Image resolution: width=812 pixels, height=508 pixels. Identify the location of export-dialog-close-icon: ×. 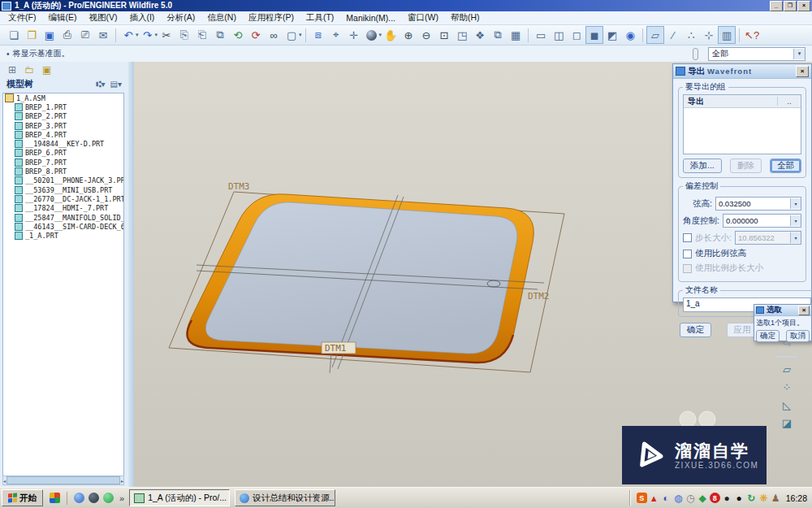
(802, 72).